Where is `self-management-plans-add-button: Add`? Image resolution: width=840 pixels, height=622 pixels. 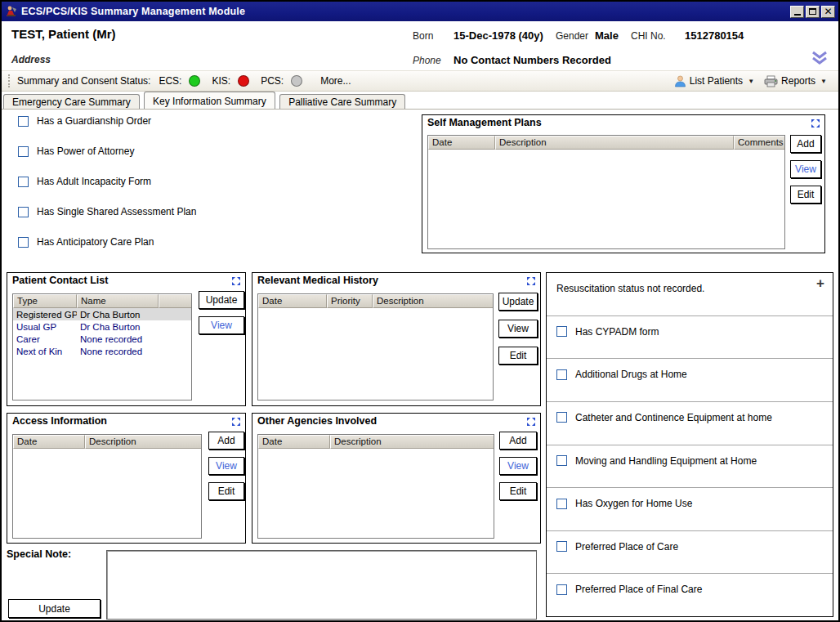 self-management-plans-add-button: Add is located at coordinates (806, 144).